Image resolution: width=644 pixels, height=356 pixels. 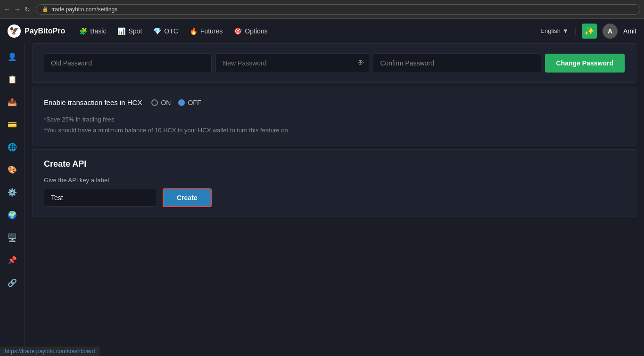 I want to click on logo-emoji: 🦅, so click(x=14, y=31).